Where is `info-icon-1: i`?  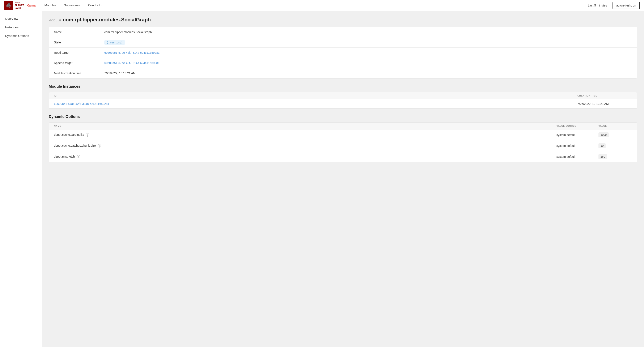 info-icon-1: i is located at coordinates (99, 146).